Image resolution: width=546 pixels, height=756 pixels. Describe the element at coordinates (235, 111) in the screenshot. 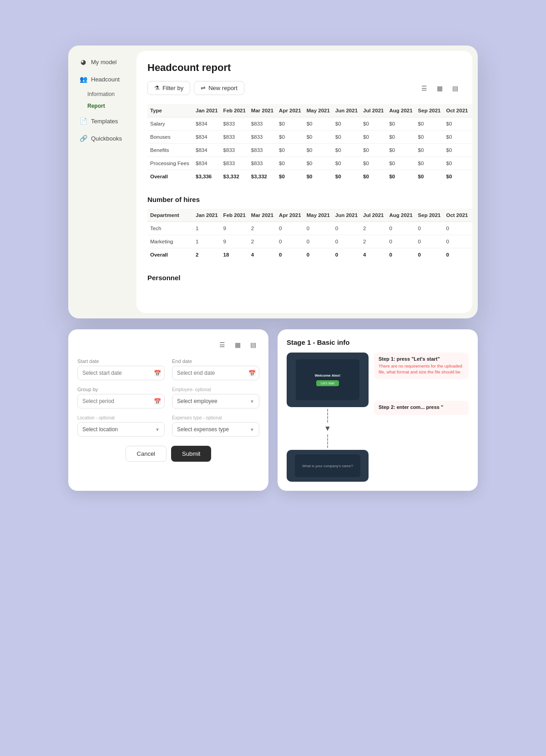

I see `headcount-col-feb-2021: Feb 2021` at that location.